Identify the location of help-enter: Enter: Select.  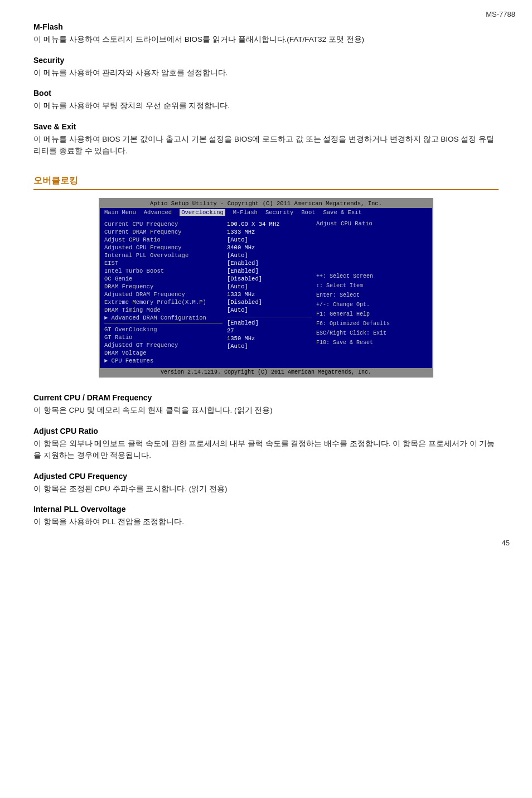
(372, 296).